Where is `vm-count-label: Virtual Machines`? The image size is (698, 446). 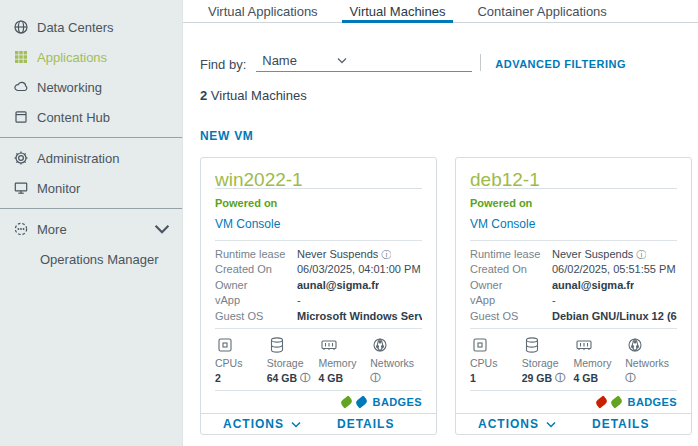
vm-count-label: Virtual Machines is located at coordinates (259, 96).